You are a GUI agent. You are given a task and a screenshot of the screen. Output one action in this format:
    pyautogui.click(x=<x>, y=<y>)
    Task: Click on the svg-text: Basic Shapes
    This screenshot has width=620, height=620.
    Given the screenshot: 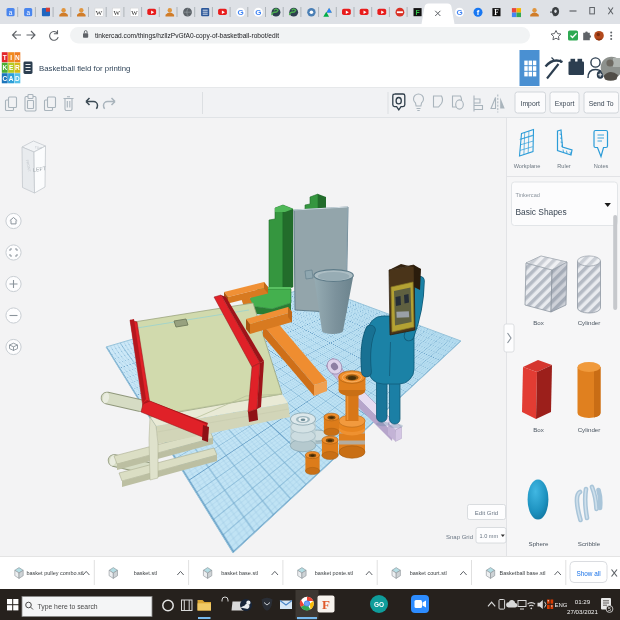 What is the action you would take?
    pyautogui.click(x=542, y=212)
    